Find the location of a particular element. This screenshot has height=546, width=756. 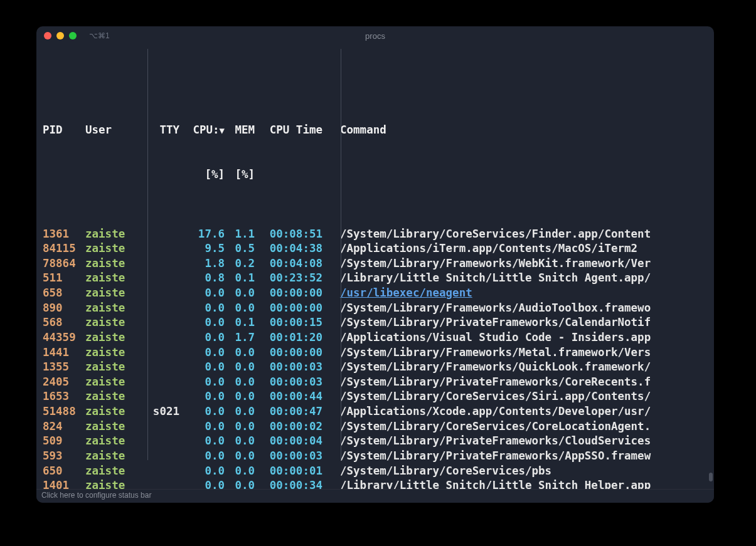

cell-cpu: 9.5 is located at coordinates (202, 249).